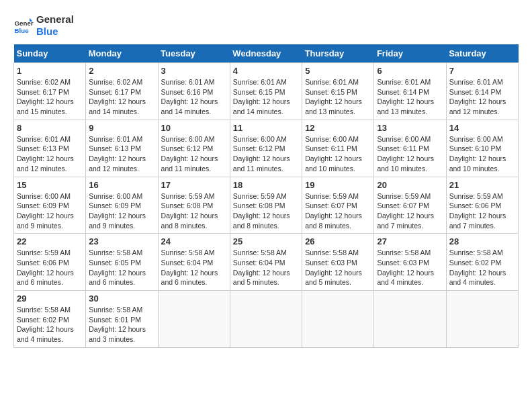 Image resolution: width=532 pixels, height=411 pixels. What do you see at coordinates (50, 320) in the screenshot?
I see `calendar-day-cell: 29 Sunrise: 5:58 AM Sunset: 6:02 PM Dayl…` at bounding box center [50, 320].